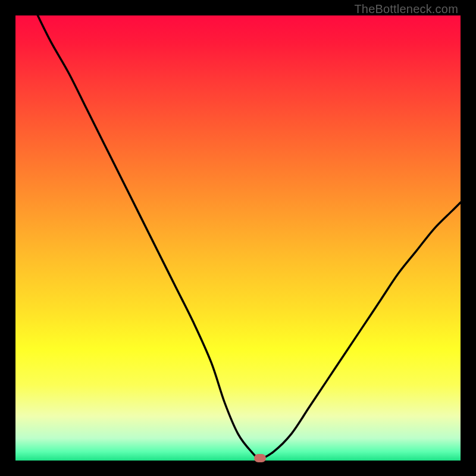 The height and width of the screenshot is (476, 476). What do you see at coordinates (406, 10) in the screenshot?
I see `watermark-text: TheBottleneck.com` at bounding box center [406, 10].